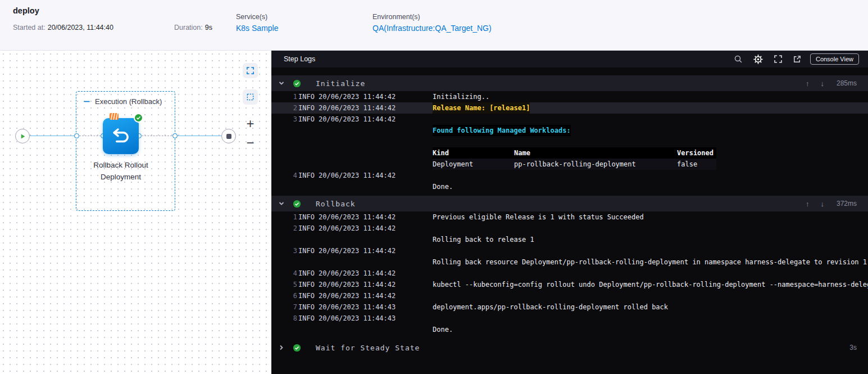 This screenshot has height=374, width=868. I want to click on log-line: 4INFO20/06/2023 11:44:42, so click(570, 273).